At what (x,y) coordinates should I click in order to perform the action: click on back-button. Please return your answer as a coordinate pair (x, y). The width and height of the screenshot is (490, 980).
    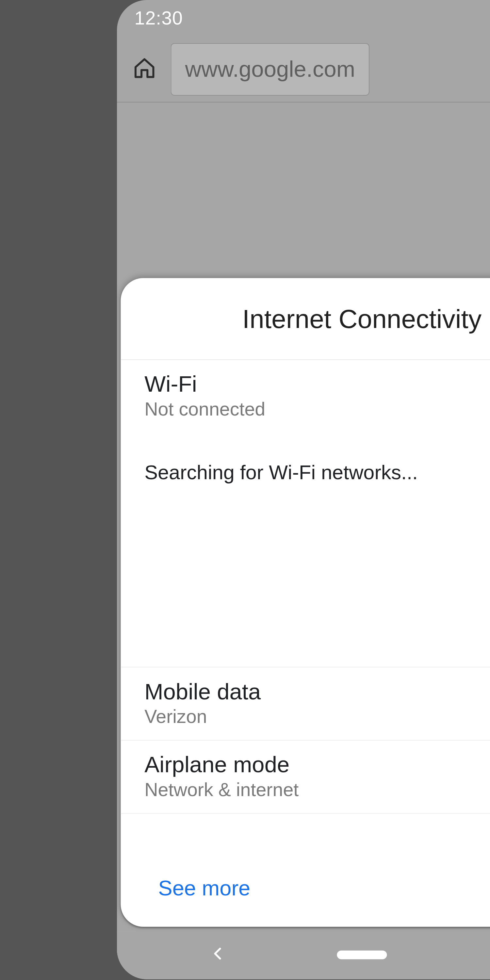
    Looking at the image, I should click on (218, 955).